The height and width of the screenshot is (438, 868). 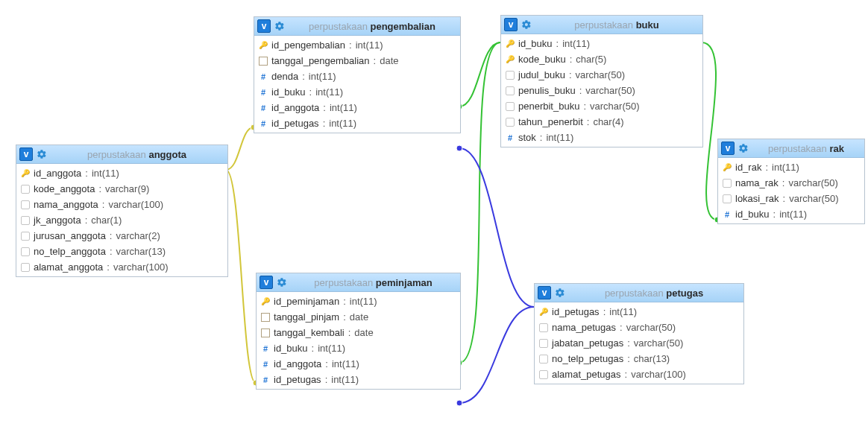 I want to click on column-row: 🔑id_anggota : int(11), so click(x=122, y=173).